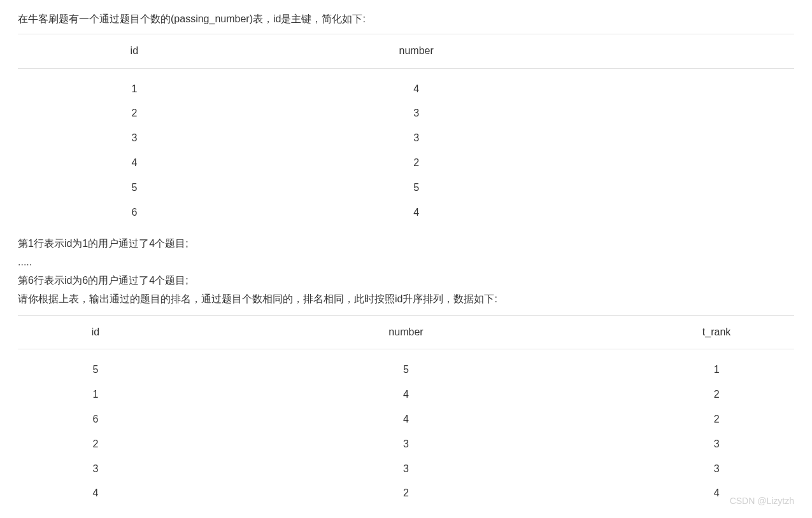 This screenshot has height=518, width=812. I want to click on table-row: 1 4 2, so click(406, 395).